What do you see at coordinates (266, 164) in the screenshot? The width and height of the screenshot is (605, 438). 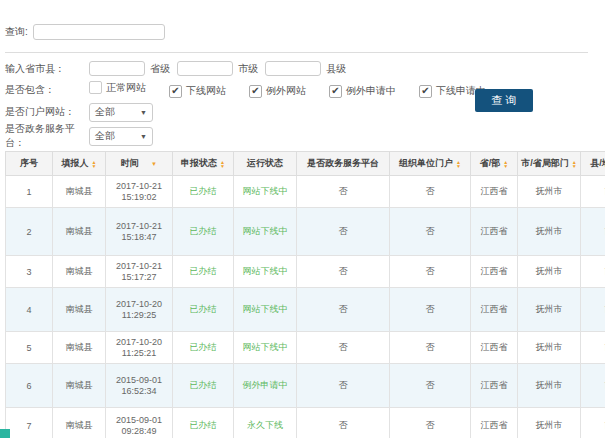 I see `column-header-run-status: 运行状态` at bounding box center [266, 164].